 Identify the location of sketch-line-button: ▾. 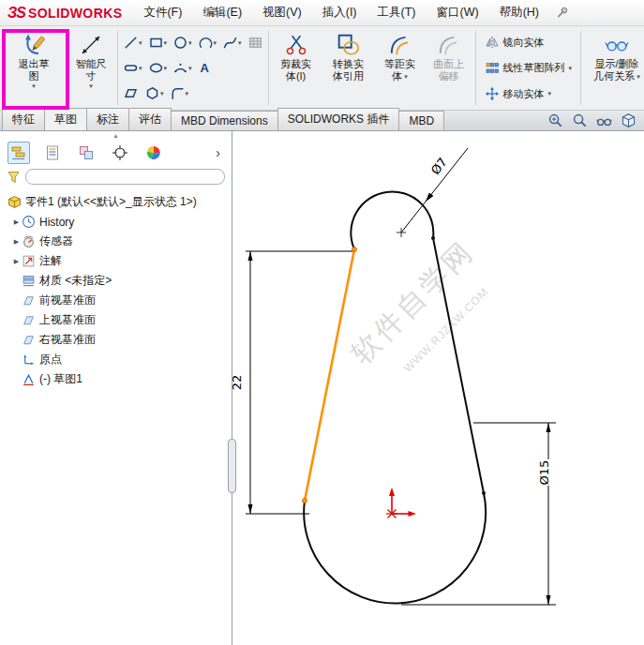
(133, 43).